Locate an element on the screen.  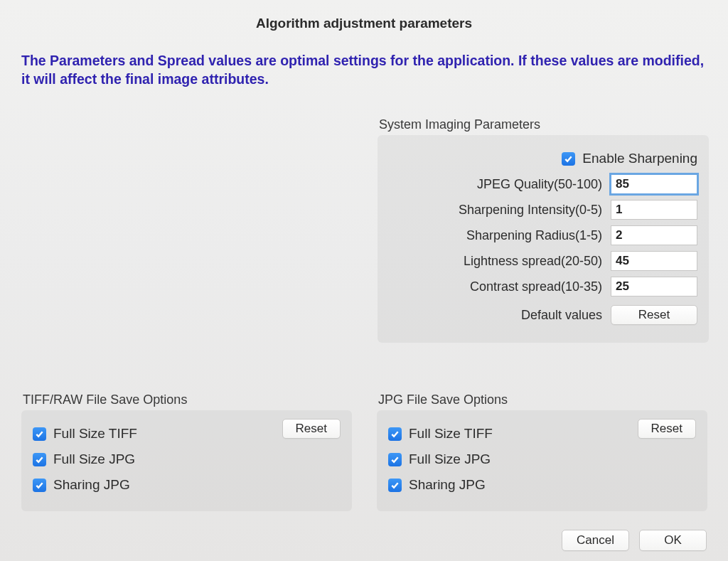
dialog-title: Algorithm adjustment parameters is located at coordinates (364, 23).